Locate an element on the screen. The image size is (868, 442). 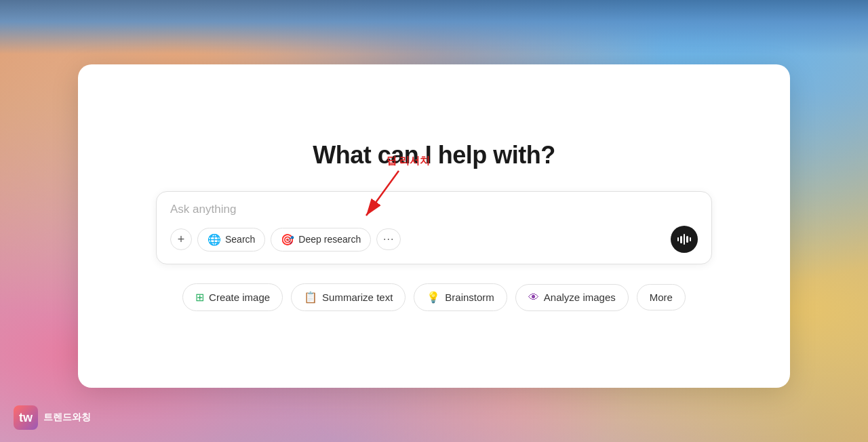
create-image-icon: ⊞ is located at coordinates (199, 297).